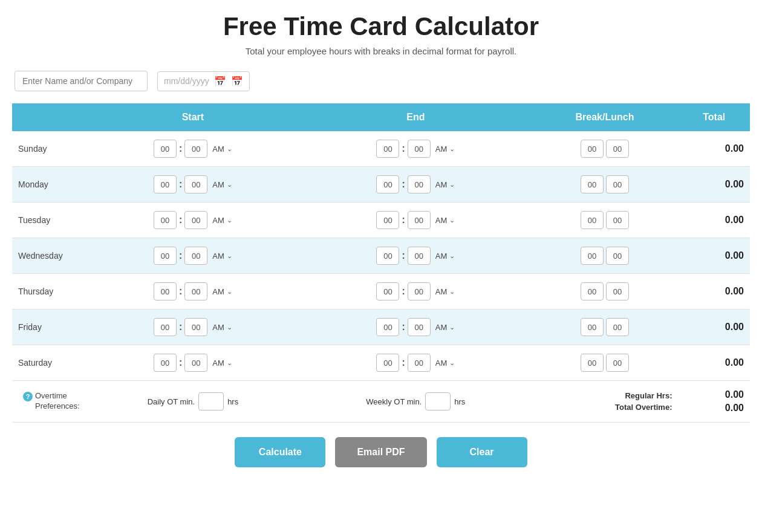 This screenshot has height=532, width=762. What do you see at coordinates (381, 27) in the screenshot?
I see `page-title: Free Time Card Calculator` at bounding box center [381, 27].